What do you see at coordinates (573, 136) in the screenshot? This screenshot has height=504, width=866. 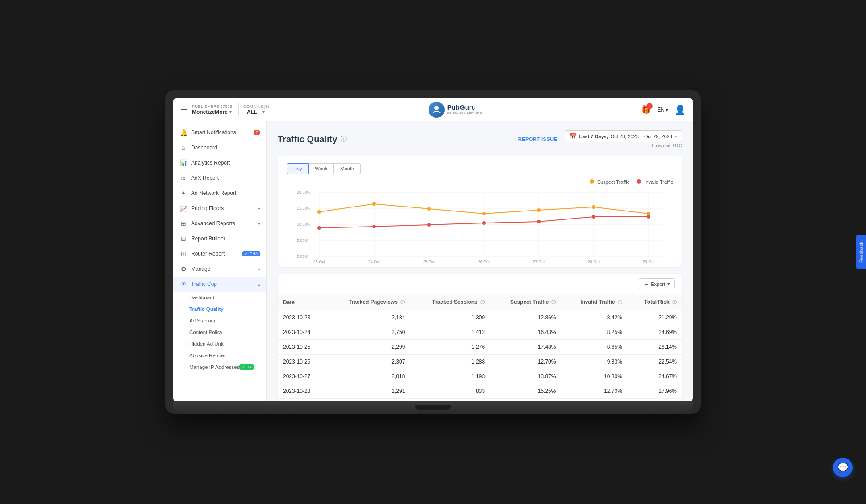 I see `calendar-icon: 📅` at bounding box center [573, 136].